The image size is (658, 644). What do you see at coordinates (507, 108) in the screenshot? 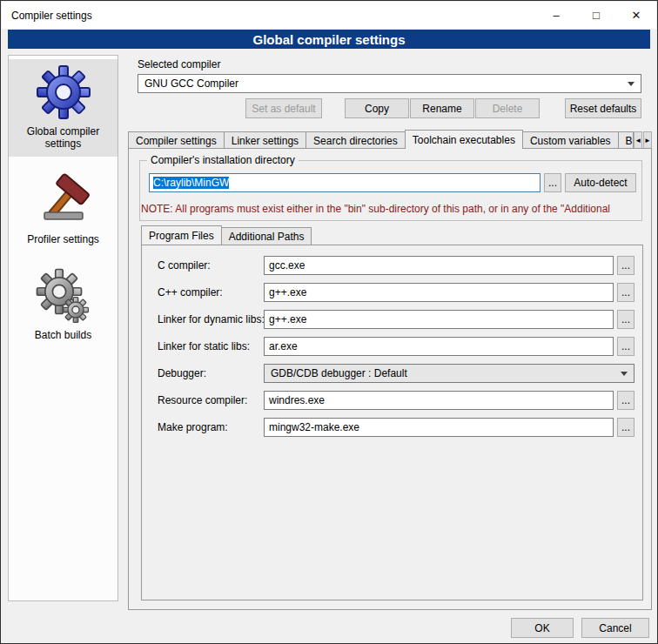
I see `delete-button: Delete` at bounding box center [507, 108].